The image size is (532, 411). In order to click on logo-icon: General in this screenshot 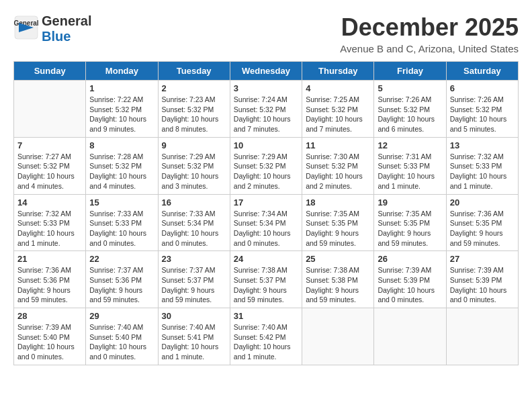, I will do `click(26, 29)`.